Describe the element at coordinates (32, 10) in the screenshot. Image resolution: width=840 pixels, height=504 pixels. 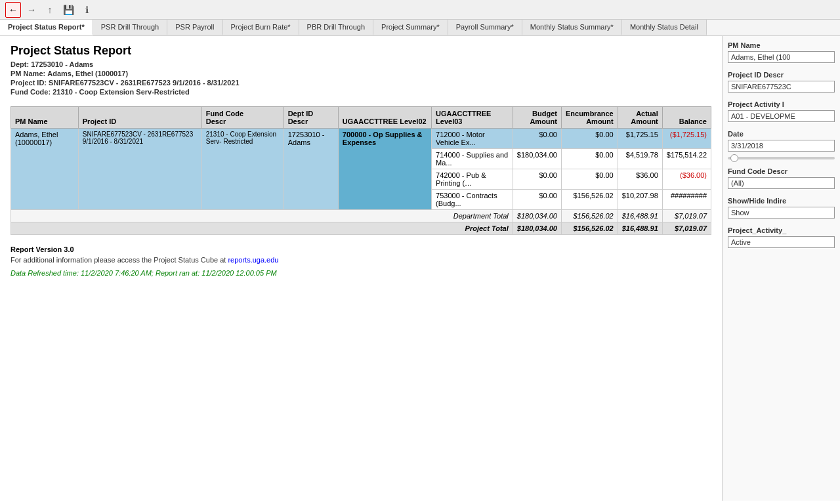
I see `forward-button: →` at that location.